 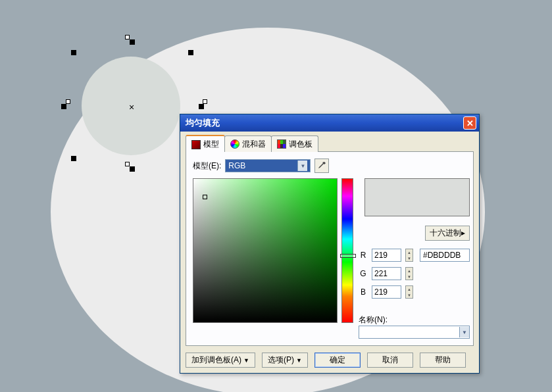 What do you see at coordinates (285, 360) in the screenshot?
I see `options-button: 选项(P)▼` at bounding box center [285, 360].